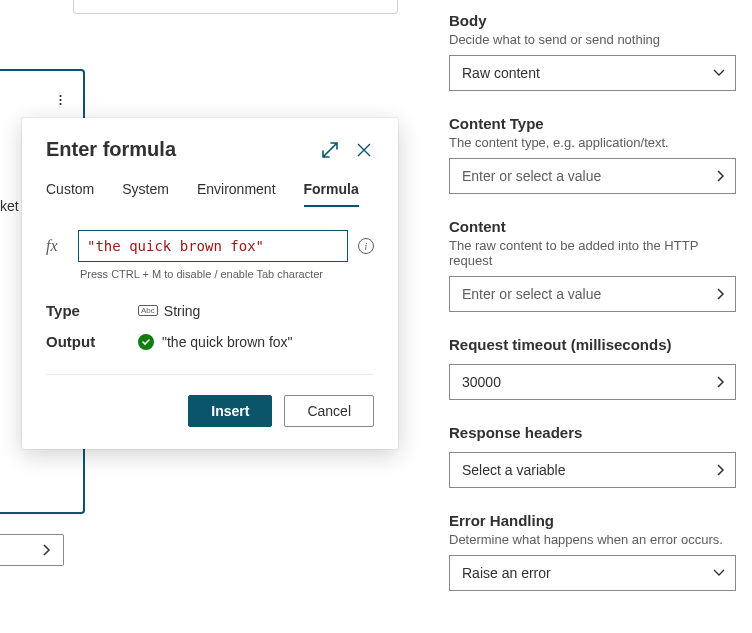  Describe the element at coordinates (10, 206) in the screenshot. I see `background-text-fragment: ket` at that location.